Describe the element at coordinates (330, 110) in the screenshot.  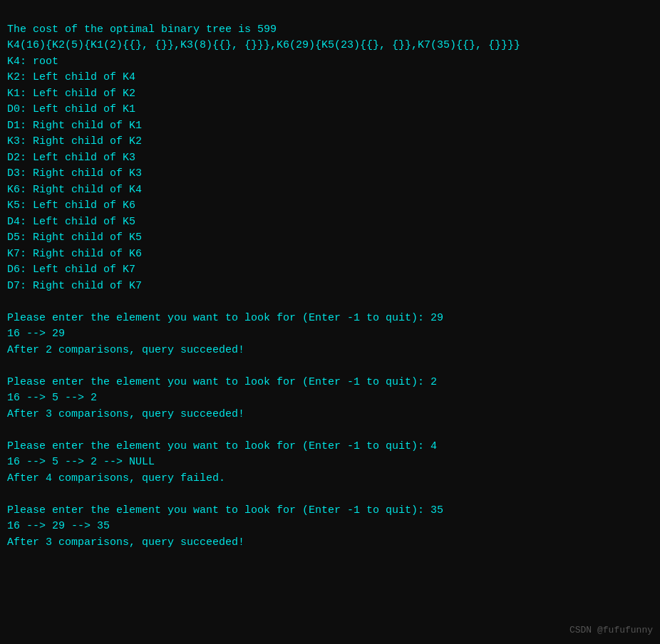
I see `terminal-line: D0: Left child of K1` at that location.